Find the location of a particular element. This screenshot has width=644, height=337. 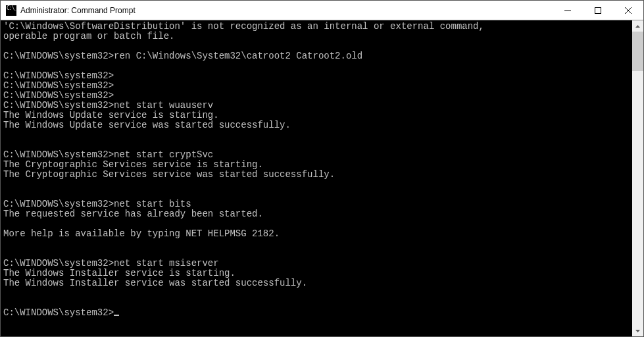

maximize-icon is located at coordinates (598, 11).